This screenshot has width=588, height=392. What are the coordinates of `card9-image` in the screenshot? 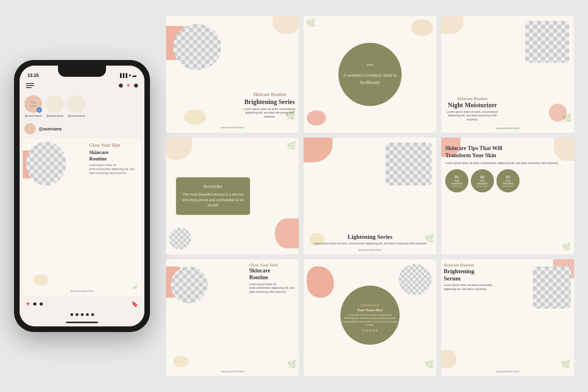 It's located at (552, 287).